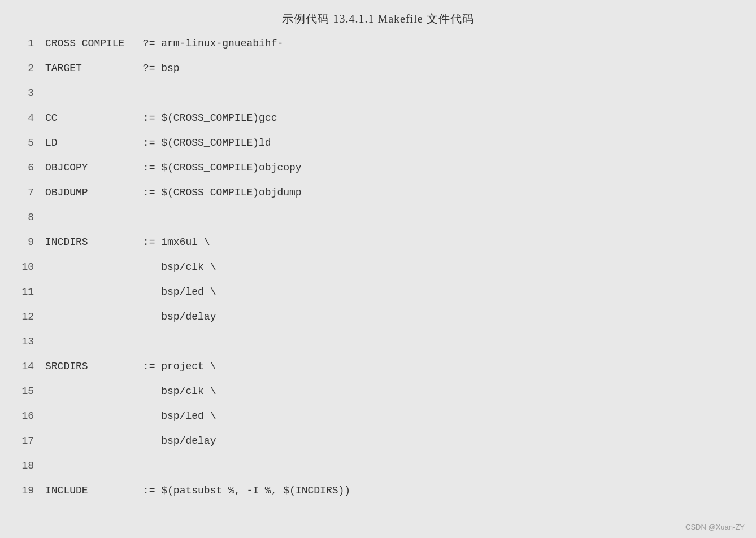 The image size is (756, 538). What do you see at coordinates (392, 242) in the screenshot?
I see `line-content: INCDIRS := imx6ul \` at bounding box center [392, 242].